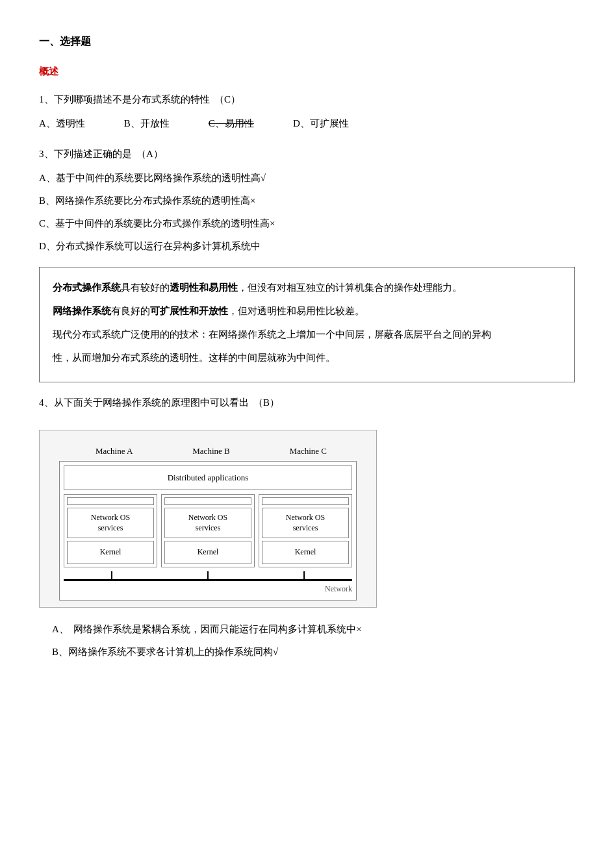 The image size is (614, 868). I want to click on note-bold2: 透明性和易用性, so click(204, 288).